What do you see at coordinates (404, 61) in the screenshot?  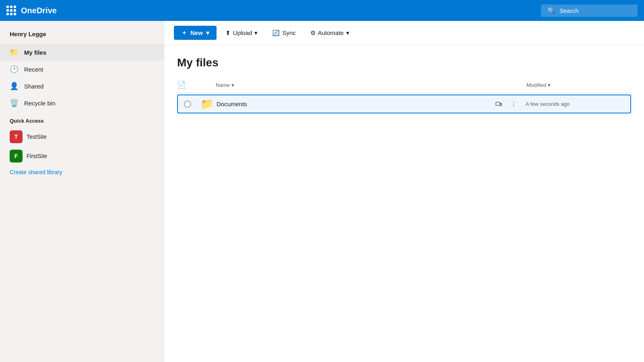 I see `page-header: My files` at bounding box center [404, 61].